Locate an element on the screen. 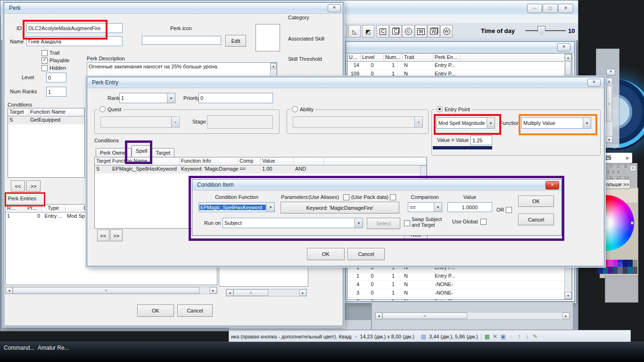 The image size is (644, 362). trait-checkbox is located at coordinates (44, 53).